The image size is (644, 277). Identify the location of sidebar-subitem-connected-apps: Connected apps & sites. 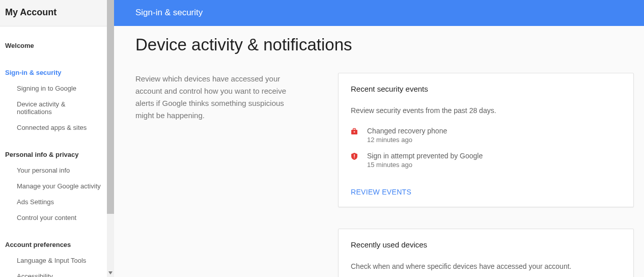
(53, 127).